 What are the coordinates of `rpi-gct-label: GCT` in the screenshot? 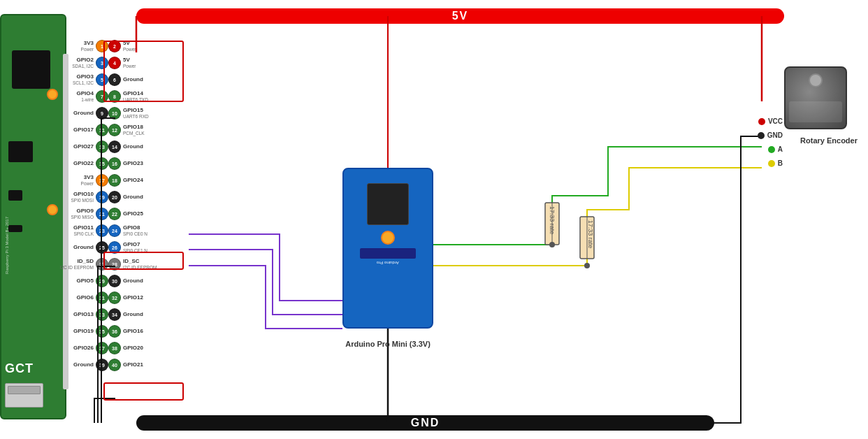 It's located at (20, 369).